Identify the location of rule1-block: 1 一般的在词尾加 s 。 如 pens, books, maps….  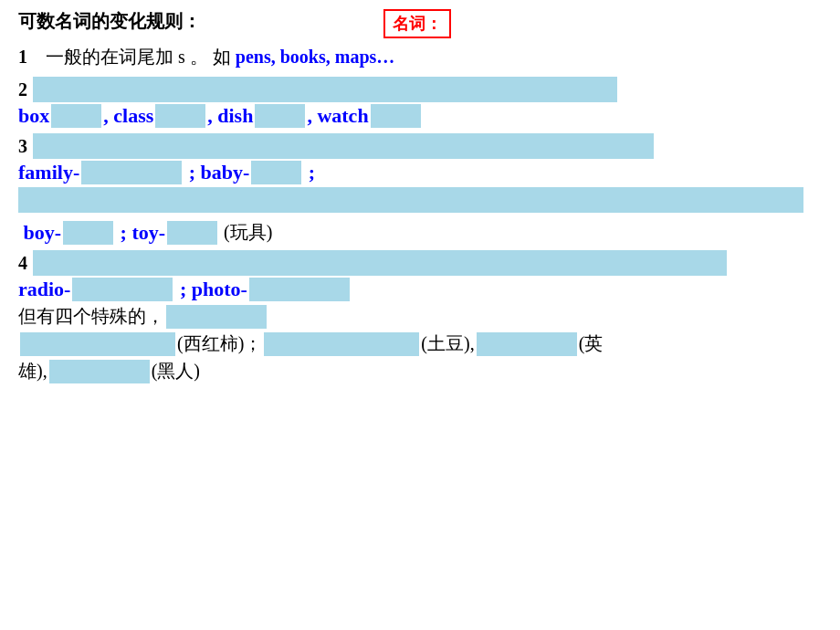
(420, 57).